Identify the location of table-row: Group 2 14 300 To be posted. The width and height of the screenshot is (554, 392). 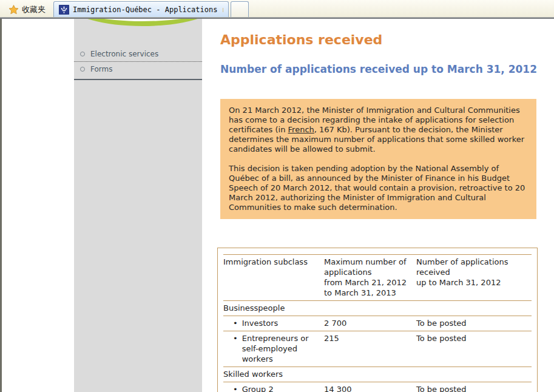
(377, 387).